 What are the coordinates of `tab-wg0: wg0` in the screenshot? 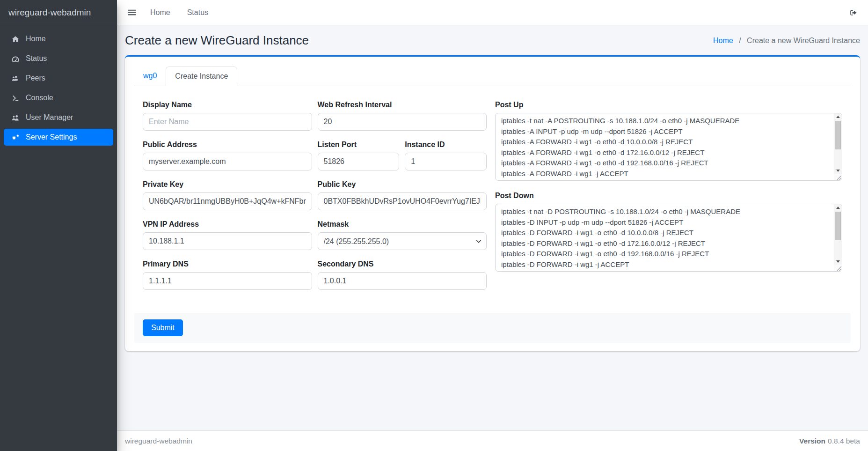 It's located at (150, 76).